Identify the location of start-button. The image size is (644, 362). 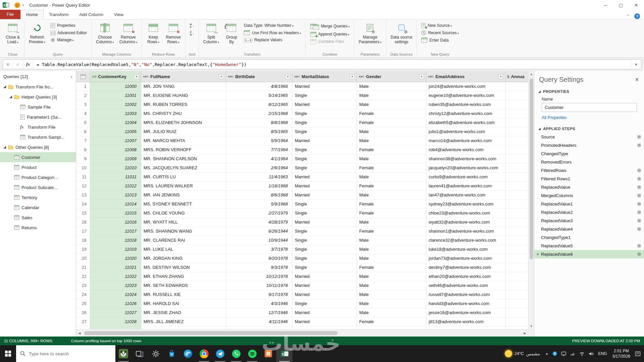
(8, 354).